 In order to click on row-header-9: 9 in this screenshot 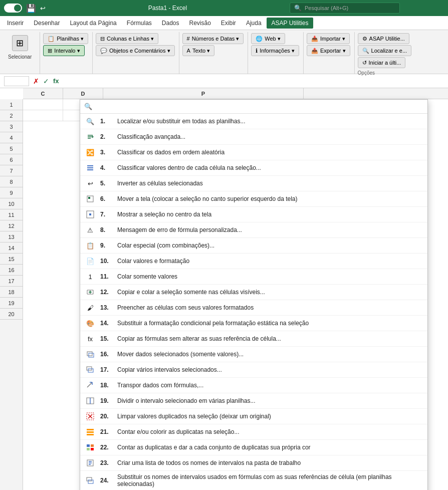, I will do `click(11, 193)`.